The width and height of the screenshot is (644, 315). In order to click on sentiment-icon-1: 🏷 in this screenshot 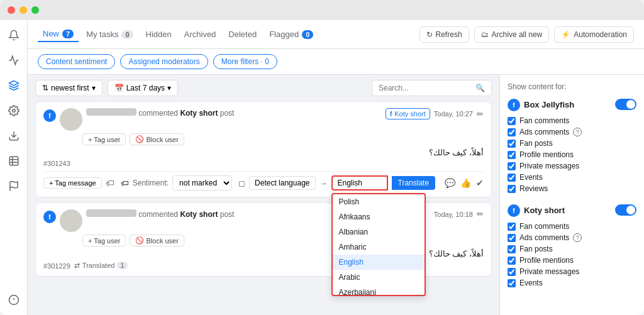, I will do `click(110, 183)`.